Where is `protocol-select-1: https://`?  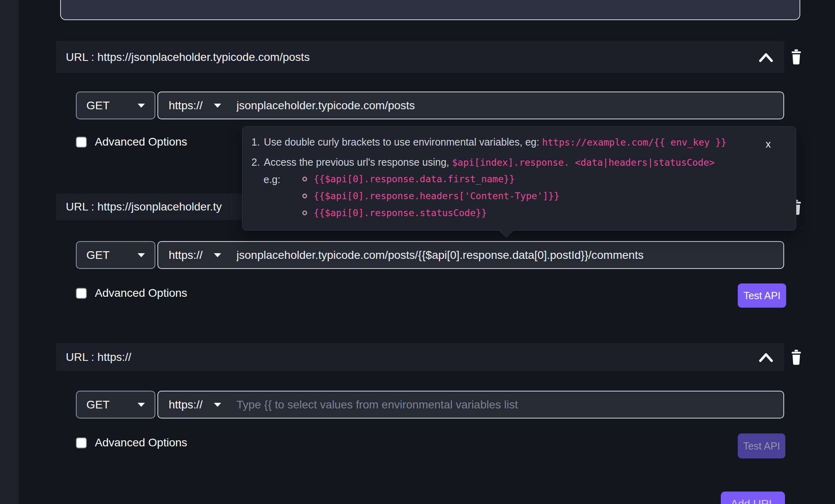
protocol-select-1: https:// is located at coordinates (186, 106).